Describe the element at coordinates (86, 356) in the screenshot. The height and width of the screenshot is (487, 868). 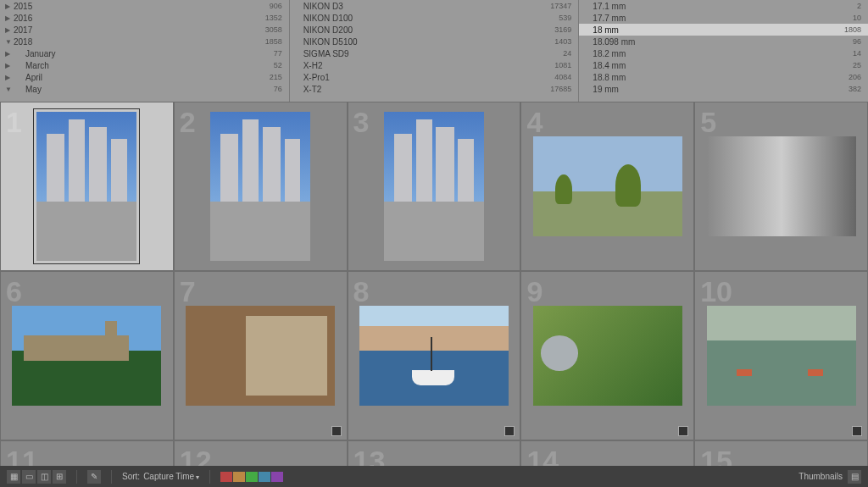
I see `thumbnail-cell: 6` at that location.